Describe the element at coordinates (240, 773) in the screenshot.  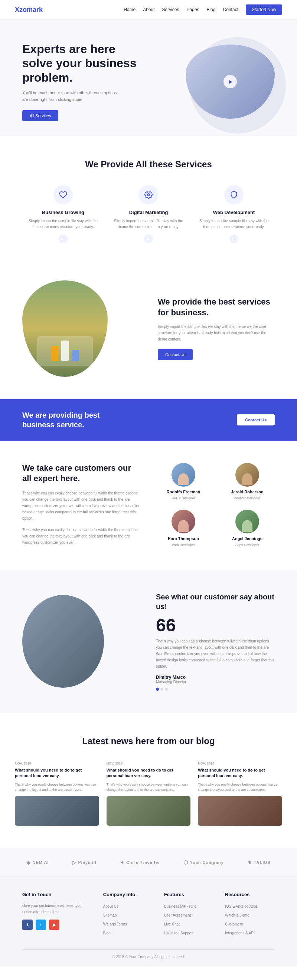
I see `blog-title-3: What should you need to do to get person…` at that location.